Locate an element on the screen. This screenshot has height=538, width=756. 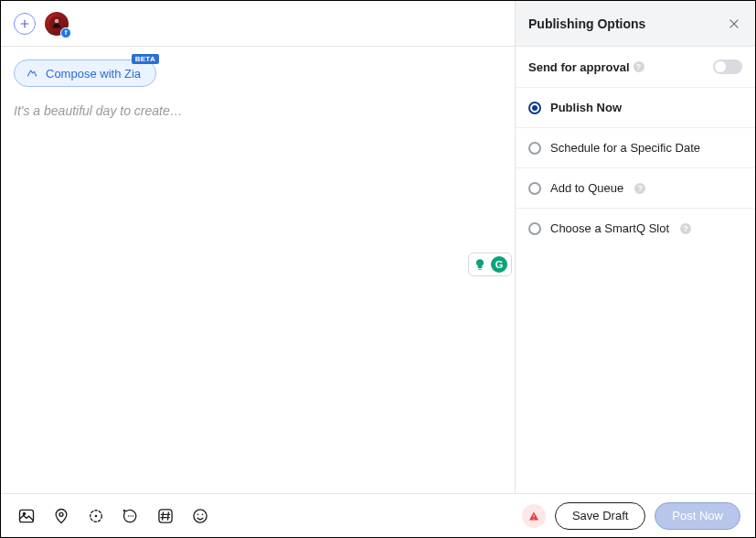
publish-options-list: Publish Now Schedule for a Specific Date… is located at coordinates (635, 168).